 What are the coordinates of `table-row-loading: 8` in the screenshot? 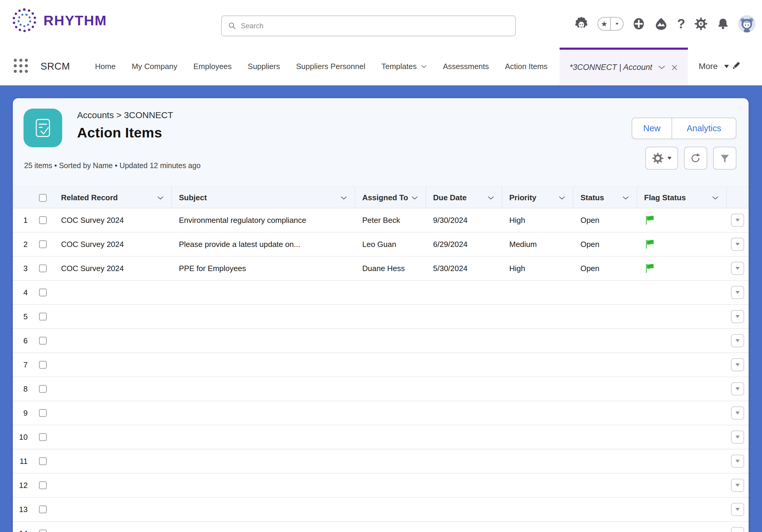 It's located at (381, 389).